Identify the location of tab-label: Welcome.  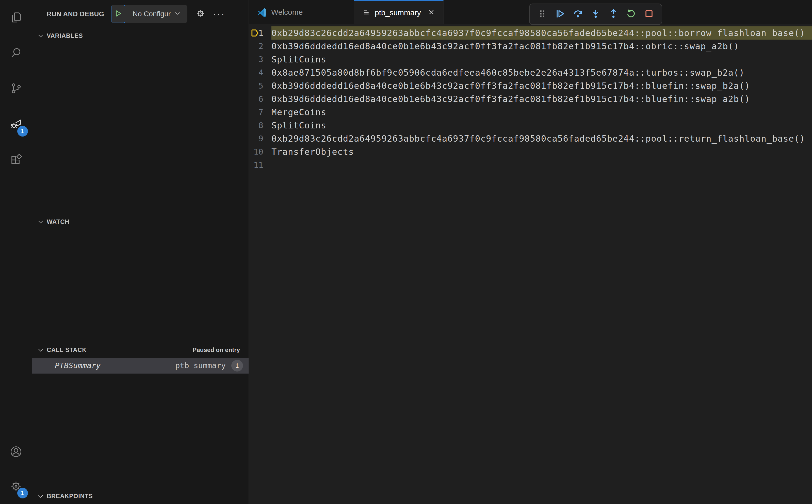
(287, 12).